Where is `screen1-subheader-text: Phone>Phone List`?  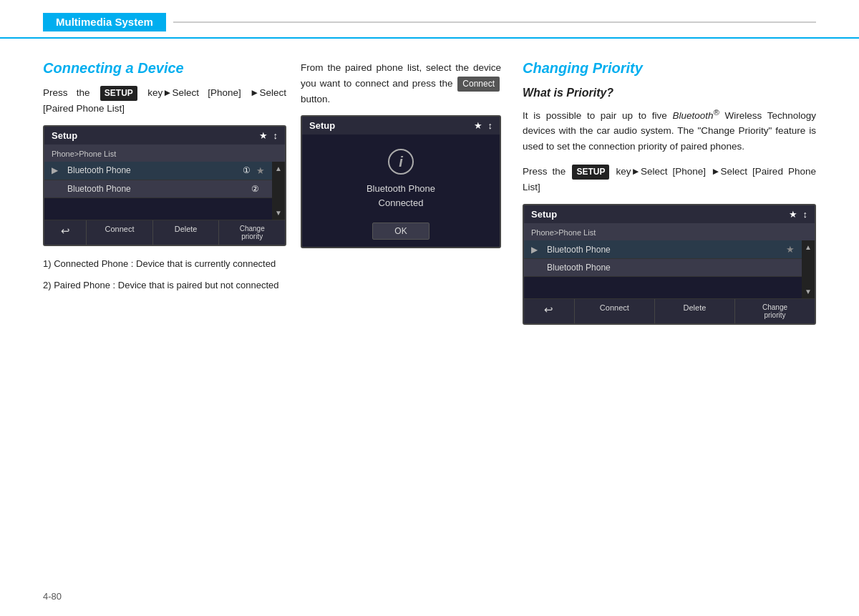
screen1-subheader-text: Phone>Phone List is located at coordinates (84, 154).